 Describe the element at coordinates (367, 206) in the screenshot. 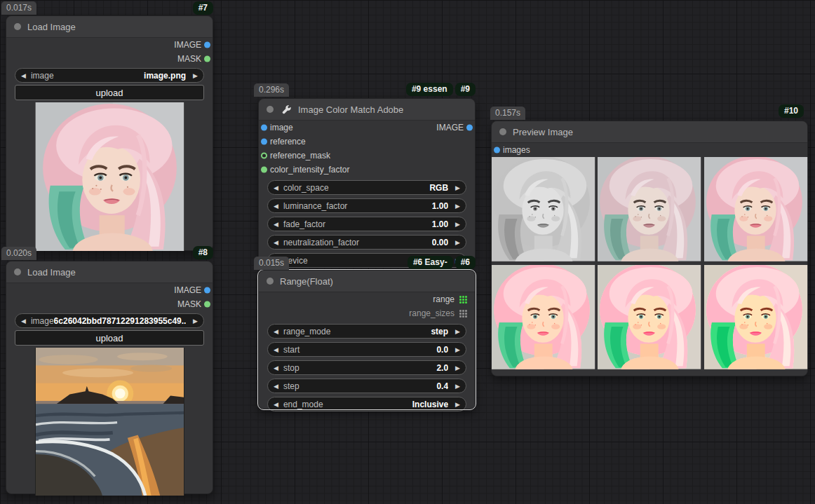

I see `widget-luminance-factor: ◀ luminance_factor 1.00 ▶` at that location.